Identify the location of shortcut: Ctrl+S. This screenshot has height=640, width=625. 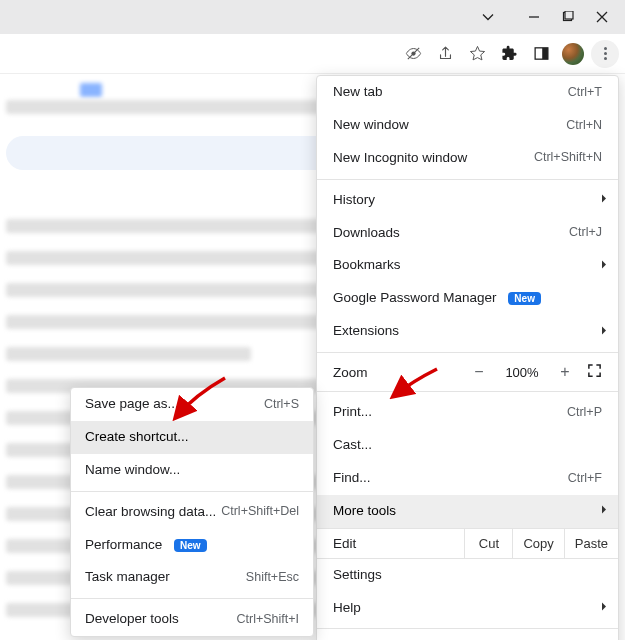
(282, 405).